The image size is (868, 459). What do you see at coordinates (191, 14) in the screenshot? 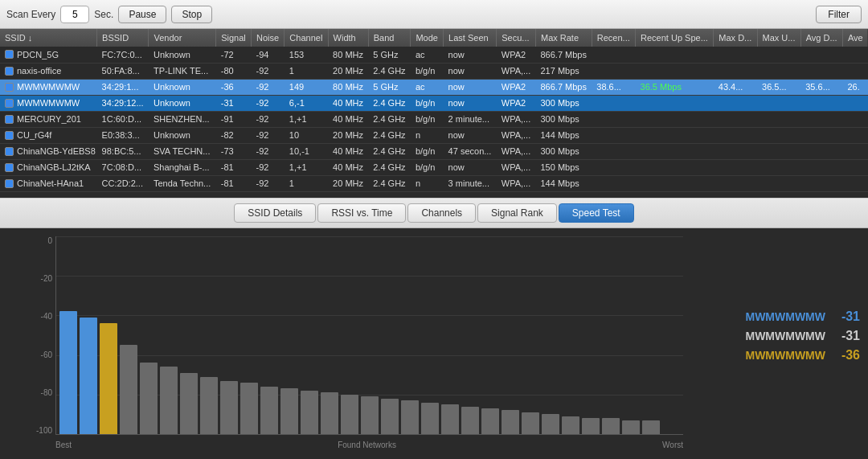
I see `stop-button: Stop` at bounding box center [191, 14].